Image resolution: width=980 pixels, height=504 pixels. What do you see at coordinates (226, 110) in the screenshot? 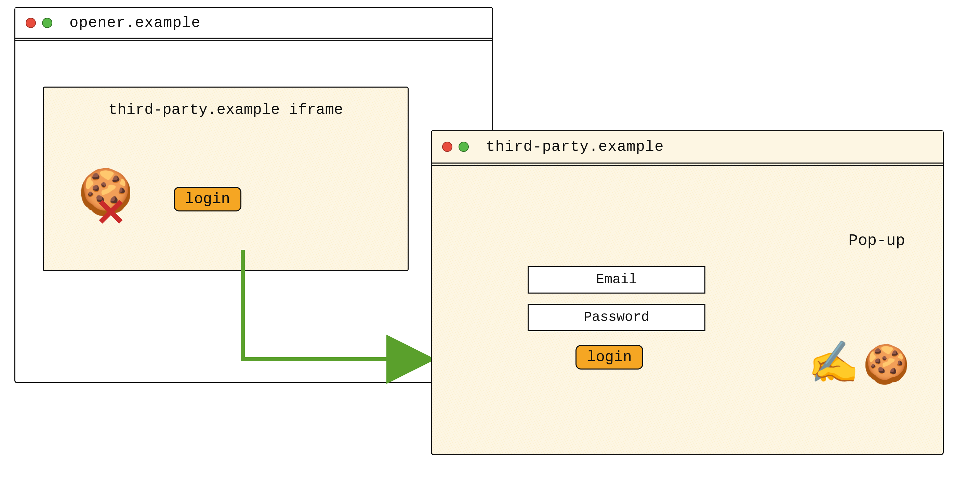
I see `iframe-label: third-party.example iframe` at bounding box center [226, 110].